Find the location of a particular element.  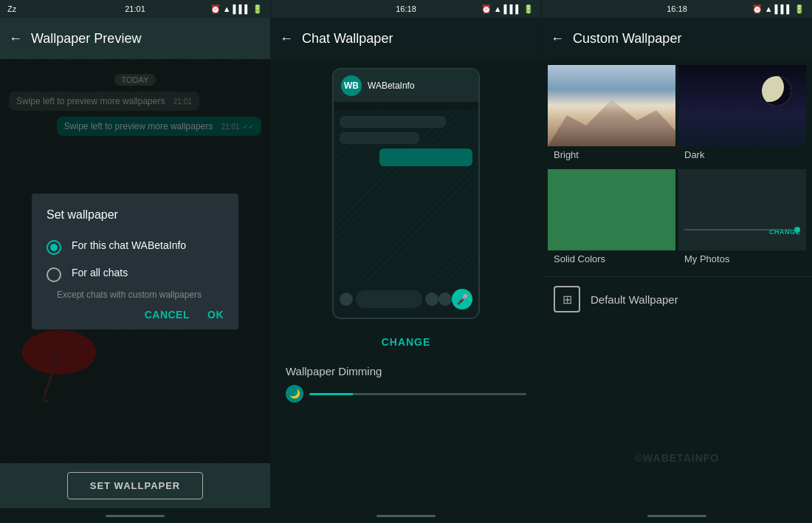

dialog-title: Set wallpaper is located at coordinates (135, 221).